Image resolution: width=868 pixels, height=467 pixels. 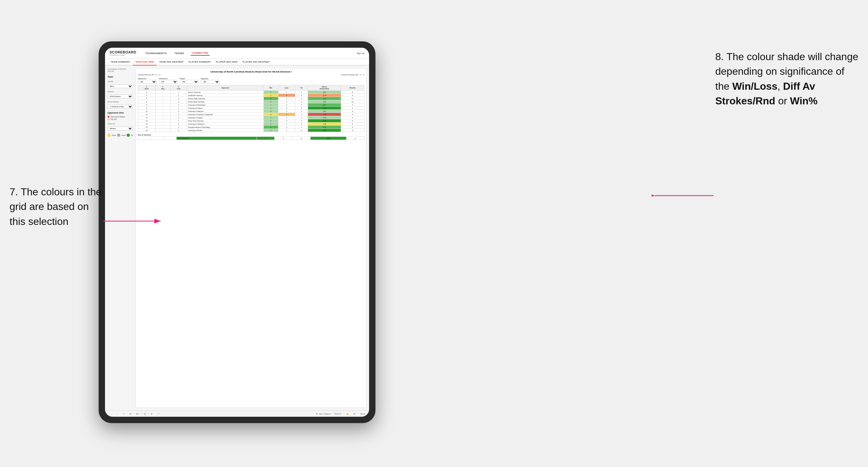 I want to click on cell-opponent: Georgia Institute of Technology, so click(x=225, y=127).